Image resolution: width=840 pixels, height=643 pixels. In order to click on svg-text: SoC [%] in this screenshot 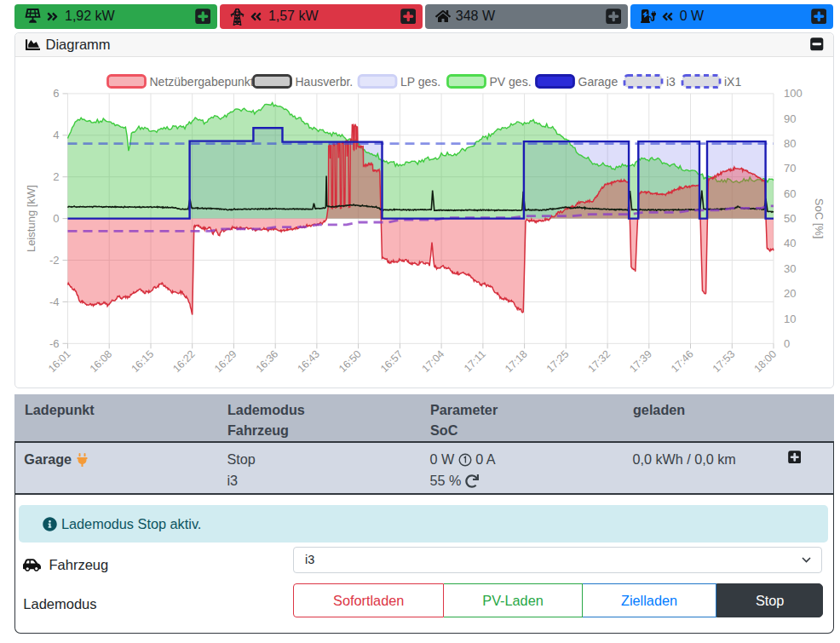, I will do `click(818, 218)`.